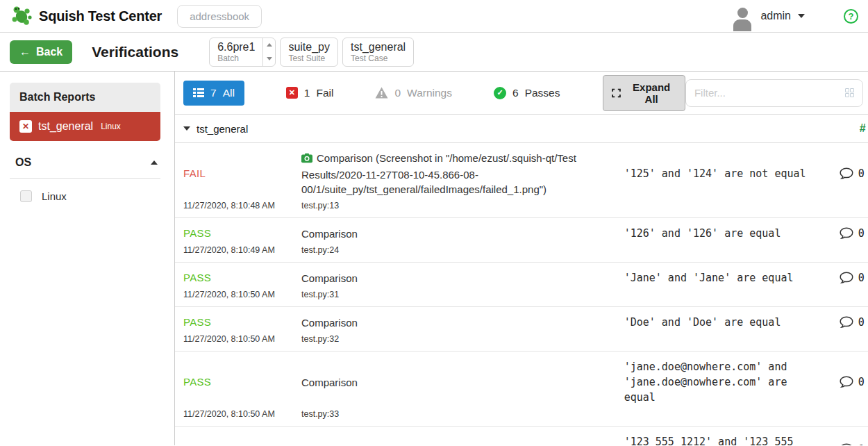 The image size is (868, 446). I want to click on camera-icon, so click(307, 160).